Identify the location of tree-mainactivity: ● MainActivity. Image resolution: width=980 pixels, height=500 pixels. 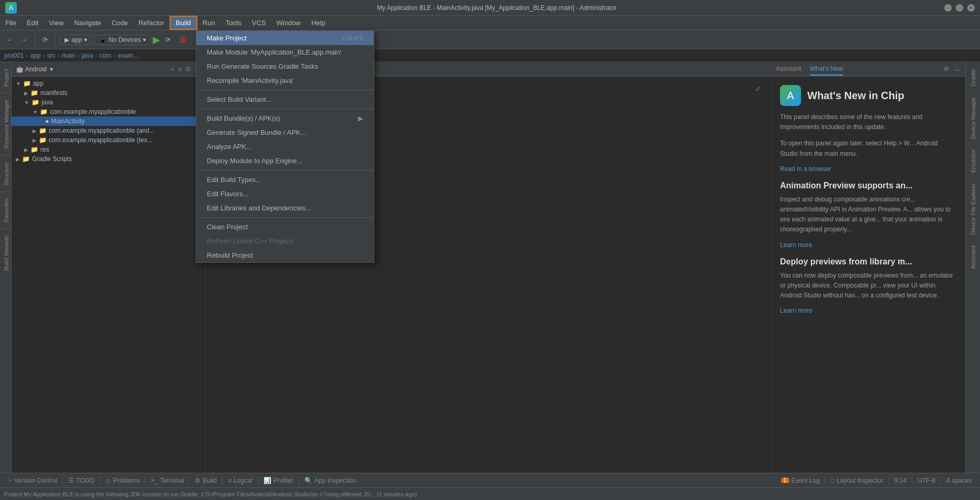
(108, 121).